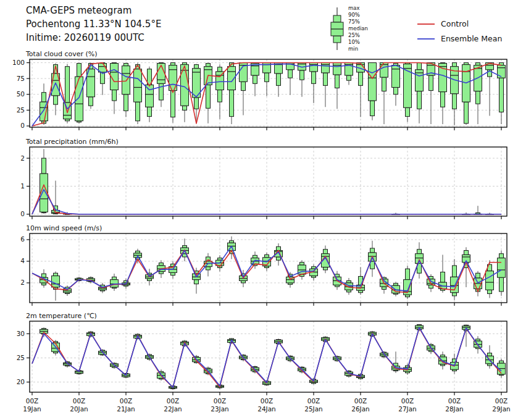 The height and width of the screenshot is (420, 518). I want to click on x-axis-labels: 00Z19Jan00Z20Jan00Z21Jan00Z22Jan00Z23Jan…, so click(267, 405).